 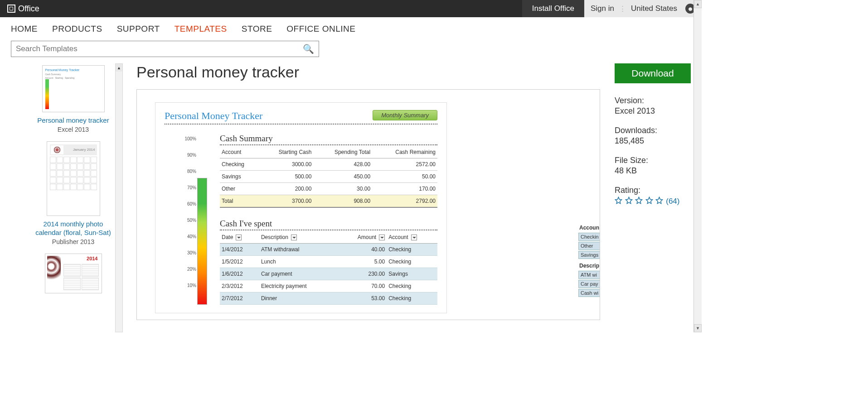 I want to click on top-bar: Office Install Office Sign in ⋮ United S…, so click(x=351, y=9).